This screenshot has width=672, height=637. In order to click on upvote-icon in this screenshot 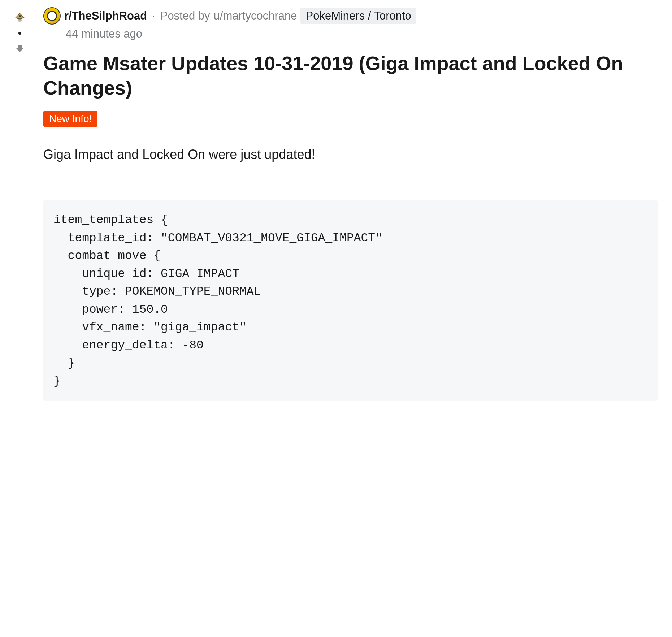, I will do `click(20, 18)`.